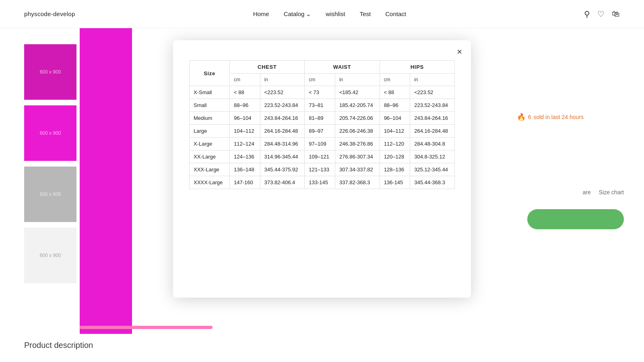 The width and height of the screenshot is (644, 362). I want to click on table-row: X-Large112–124284.48-314.9697–109246.38-…, so click(322, 144).